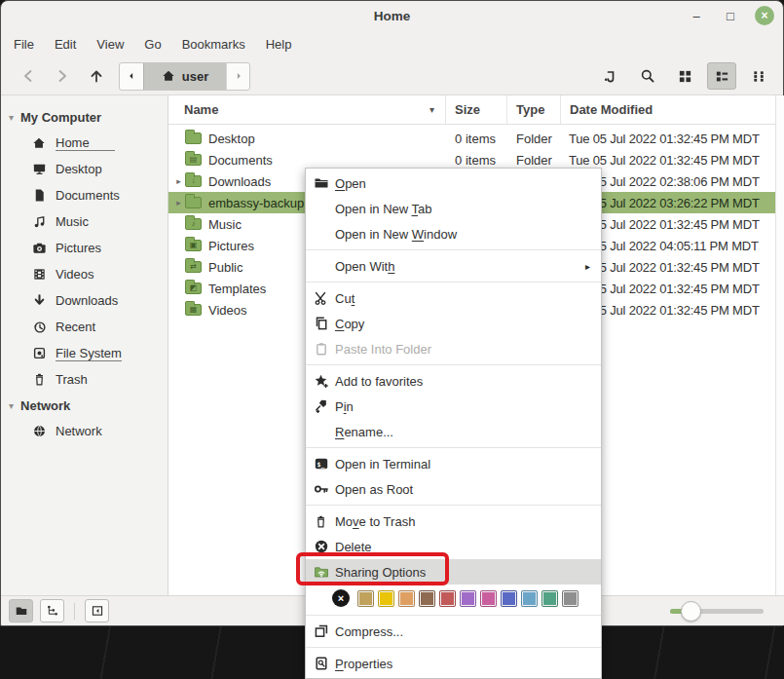 The width and height of the screenshot is (784, 679). I want to click on sidebar-item-file-system: File System, so click(84, 353).